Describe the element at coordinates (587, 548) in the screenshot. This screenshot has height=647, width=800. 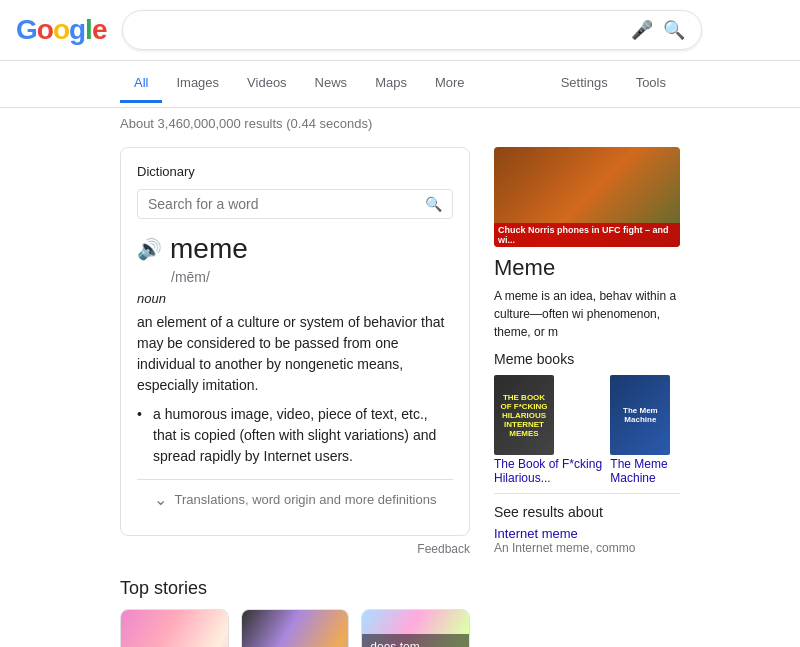
I see `internet-meme-desc: An Internet meme, commo` at that location.